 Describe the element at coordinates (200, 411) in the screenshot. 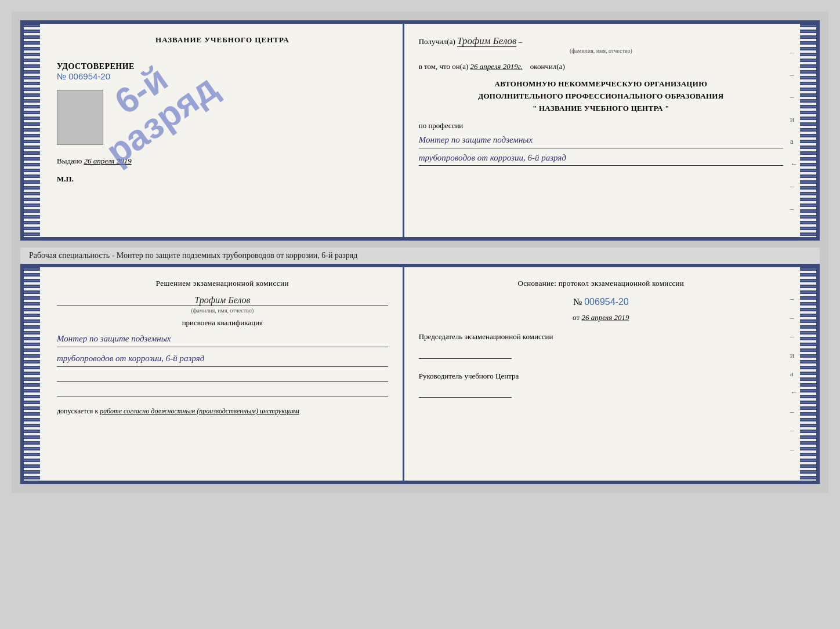

I see `dopusk-cursive: работе согласно должностным (производств…` at that location.